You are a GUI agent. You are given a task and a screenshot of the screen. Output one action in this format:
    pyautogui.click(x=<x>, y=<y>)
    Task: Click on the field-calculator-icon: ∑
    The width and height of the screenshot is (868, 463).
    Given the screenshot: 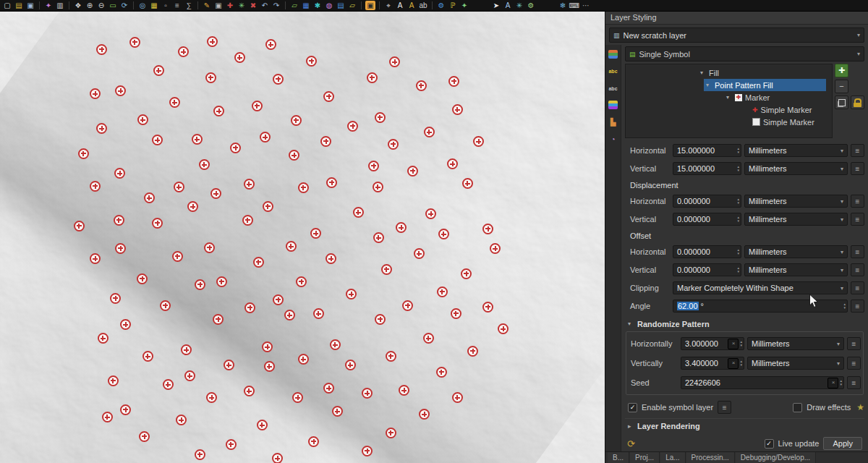 What is the action you would take?
    pyautogui.click(x=189, y=6)
    